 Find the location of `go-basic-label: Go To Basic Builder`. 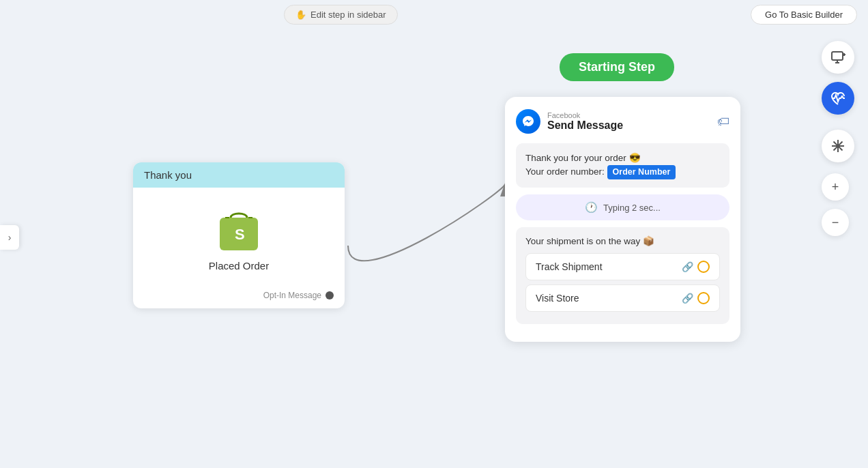

go-basic-label: Go To Basic Builder is located at coordinates (804, 15).